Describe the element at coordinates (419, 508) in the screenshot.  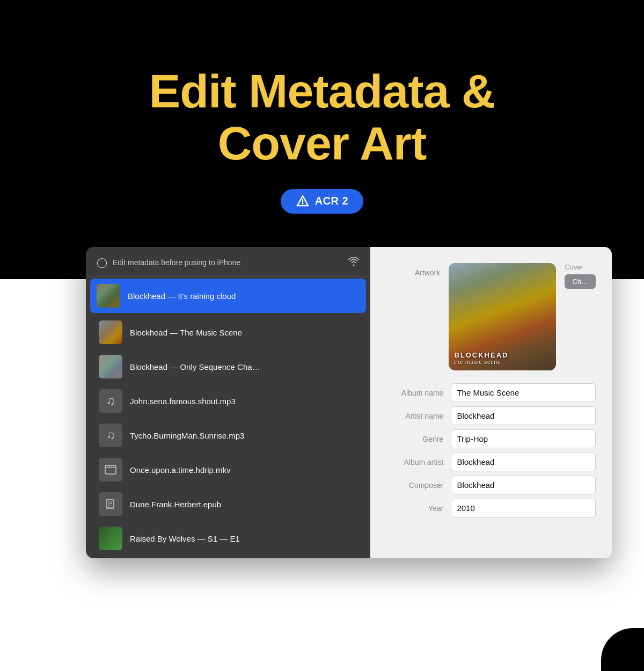
I see `field-label-year: Year` at that location.